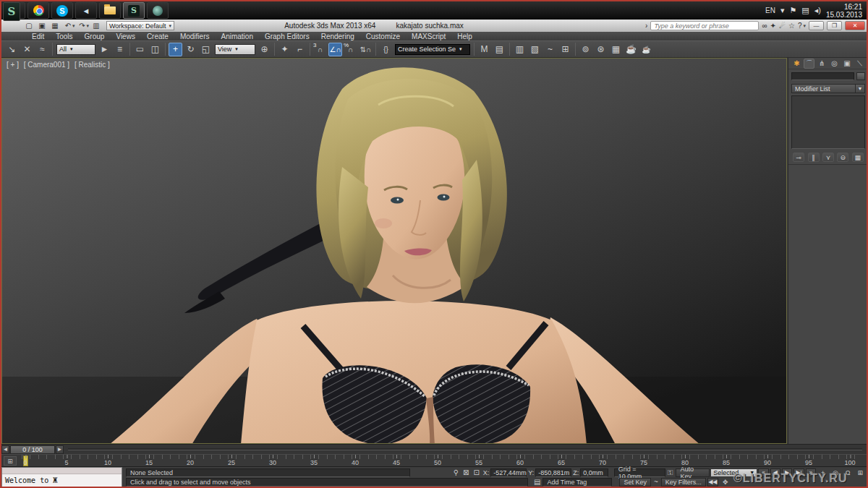 The height and width of the screenshot is (488, 868). I want to click on 3ds-max-application-button: S, so click(12, 12).